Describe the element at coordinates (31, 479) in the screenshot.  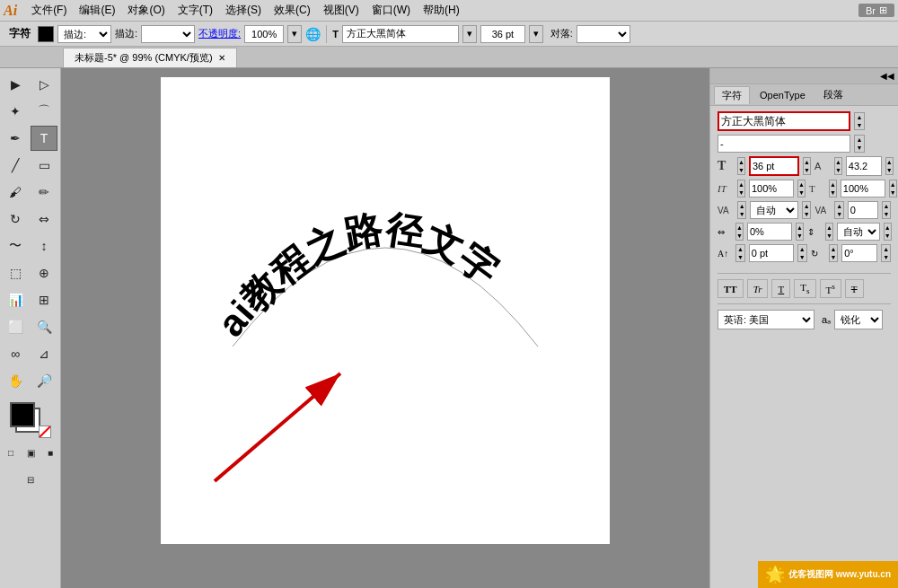
I see `change-screen-btn: ⊟` at that location.